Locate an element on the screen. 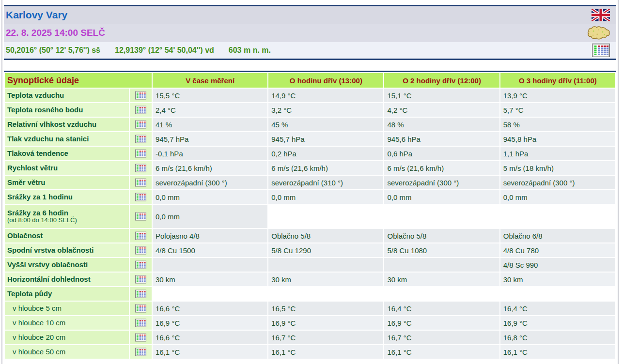  cell-value: 1,1 hPa is located at coordinates (558, 153).